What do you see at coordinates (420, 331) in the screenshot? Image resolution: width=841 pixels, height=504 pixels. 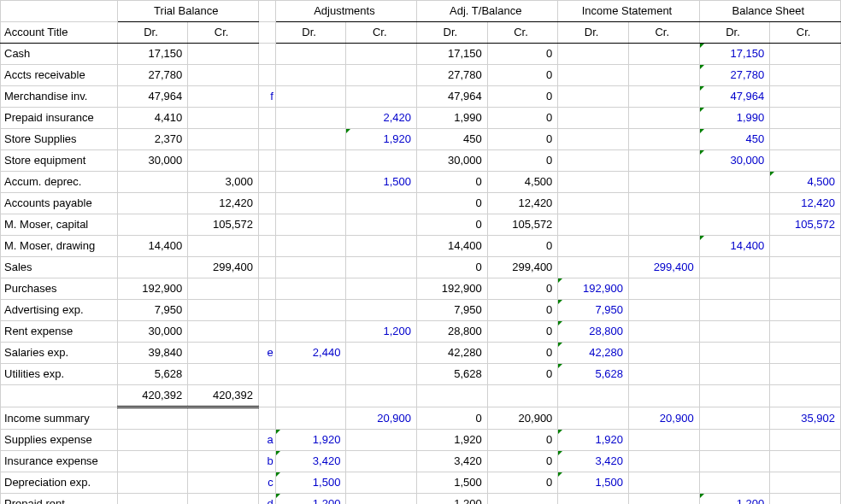 I see `table-row: Rent expense30,0001,20028,800028,800` at bounding box center [420, 331].